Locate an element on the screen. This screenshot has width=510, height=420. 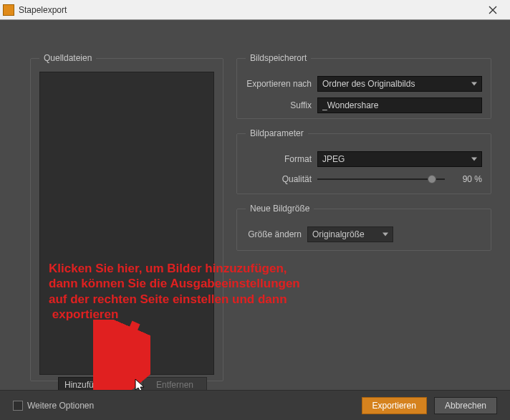
more-options-checkbox is located at coordinates (18, 406).